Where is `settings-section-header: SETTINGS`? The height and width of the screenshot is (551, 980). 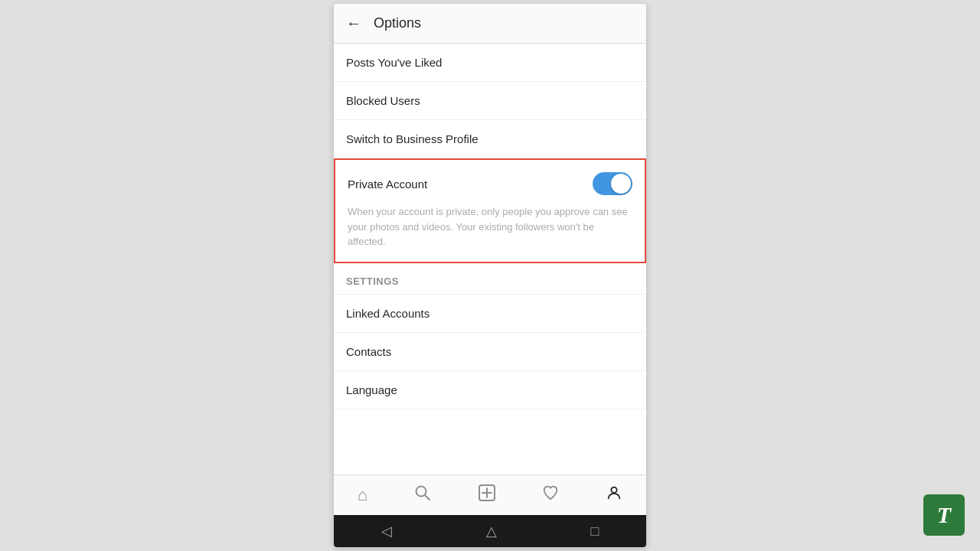 settings-section-header: SETTINGS is located at coordinates (490, 279).